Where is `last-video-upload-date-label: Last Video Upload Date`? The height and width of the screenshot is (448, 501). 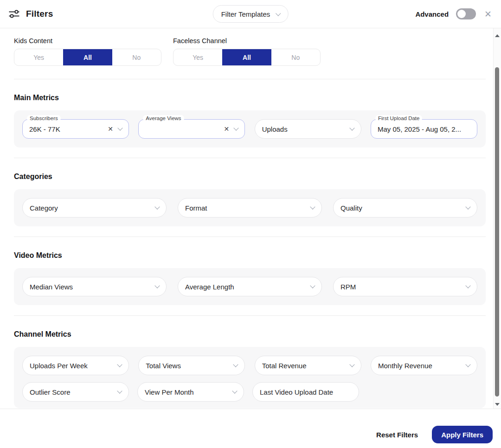 last-video-upload-date-label: Last Video Upload Date is located at coordinates (306, 392).